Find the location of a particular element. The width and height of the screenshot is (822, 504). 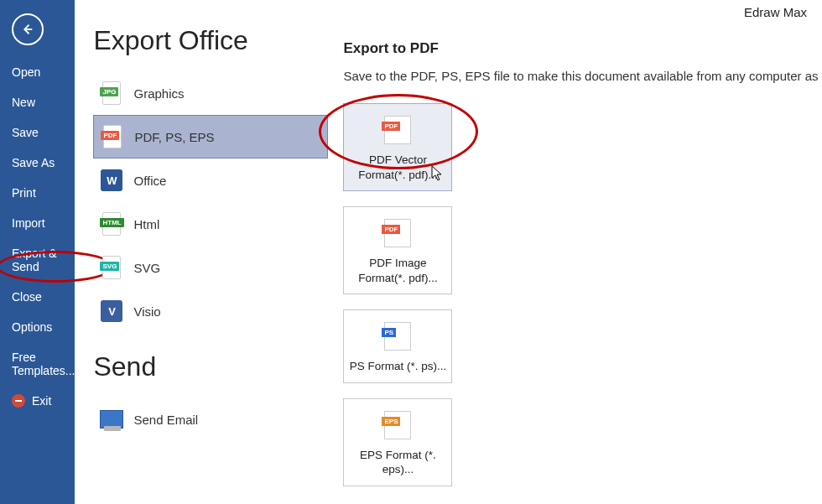

export-item-label: Office is located at coordinates (149, 181).